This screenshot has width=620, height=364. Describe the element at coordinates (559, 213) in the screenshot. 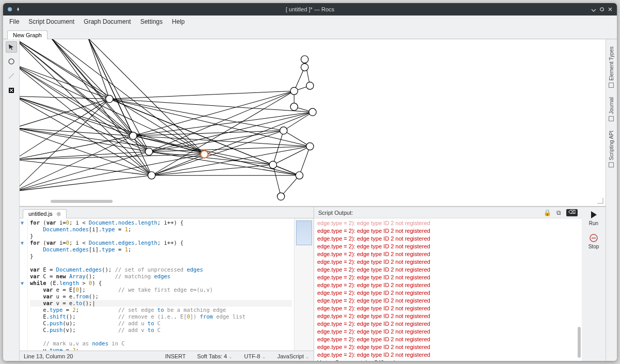

I see `output-copy-icon: ⧉` at that location.